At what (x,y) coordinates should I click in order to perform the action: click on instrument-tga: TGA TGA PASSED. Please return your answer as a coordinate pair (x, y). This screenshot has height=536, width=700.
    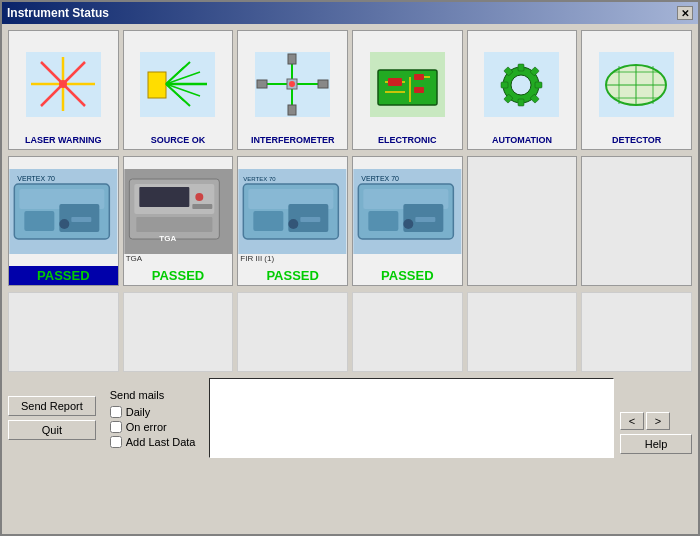
    Looking at the image, I should click on (178, 221).